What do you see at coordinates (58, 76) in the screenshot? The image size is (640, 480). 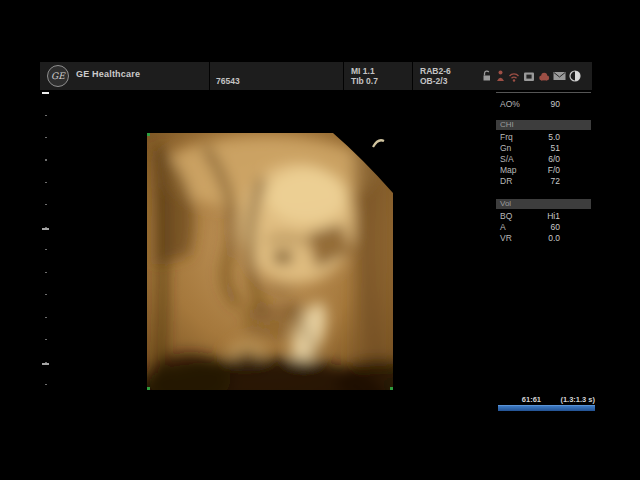 I see `ge-logo: GE` at bounding box center [58, 76].